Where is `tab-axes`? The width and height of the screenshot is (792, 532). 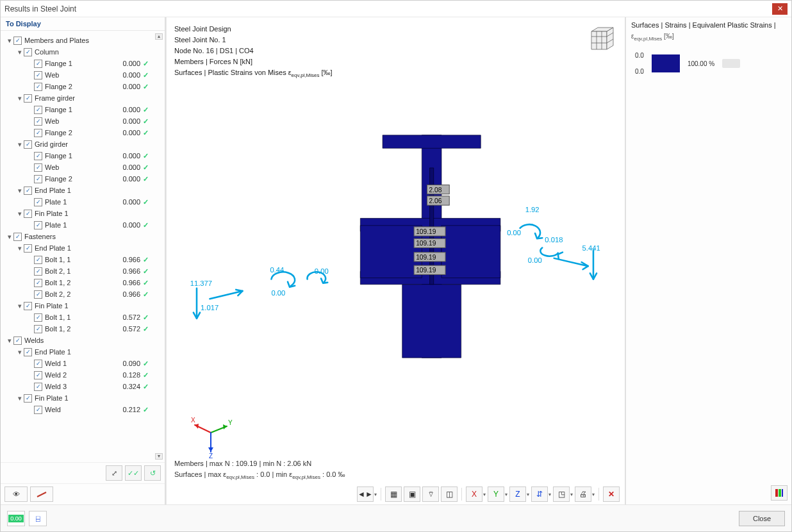 tab-axes is located at coordinates (42, 494).